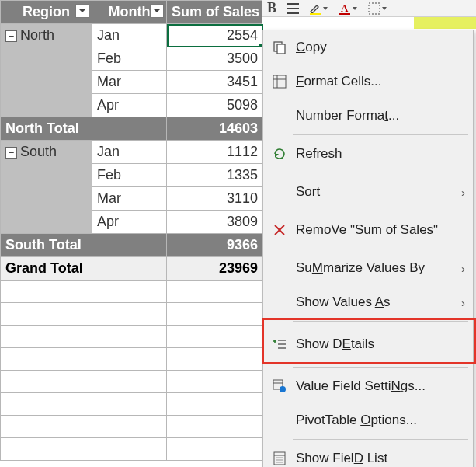 This screenshot has height=467, width=476. I want to click on menu-label: Copy, so click(374, 47).